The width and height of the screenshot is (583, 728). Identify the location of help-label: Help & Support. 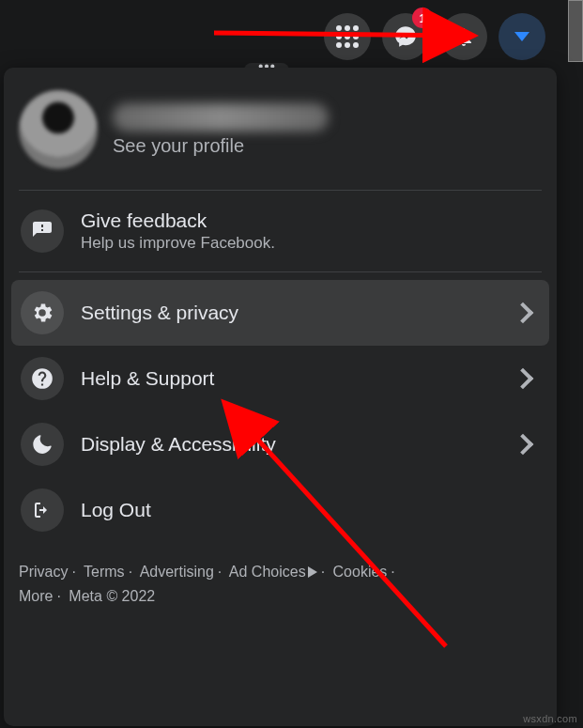
(289, 379).